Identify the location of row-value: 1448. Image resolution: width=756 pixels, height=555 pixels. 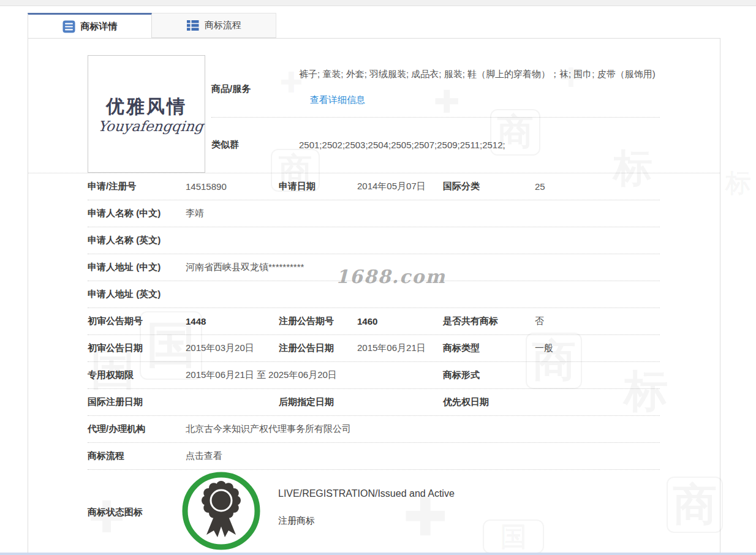
(232, 321).